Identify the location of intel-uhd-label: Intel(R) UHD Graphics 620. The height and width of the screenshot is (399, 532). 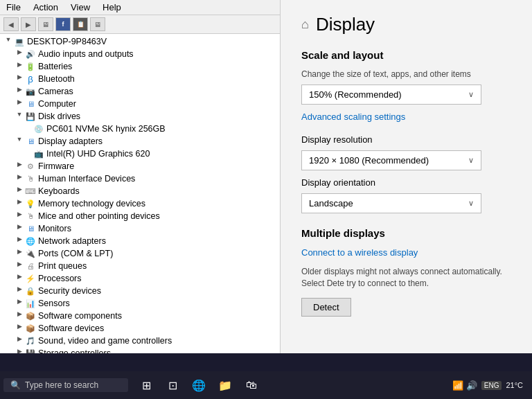
(98, 154).